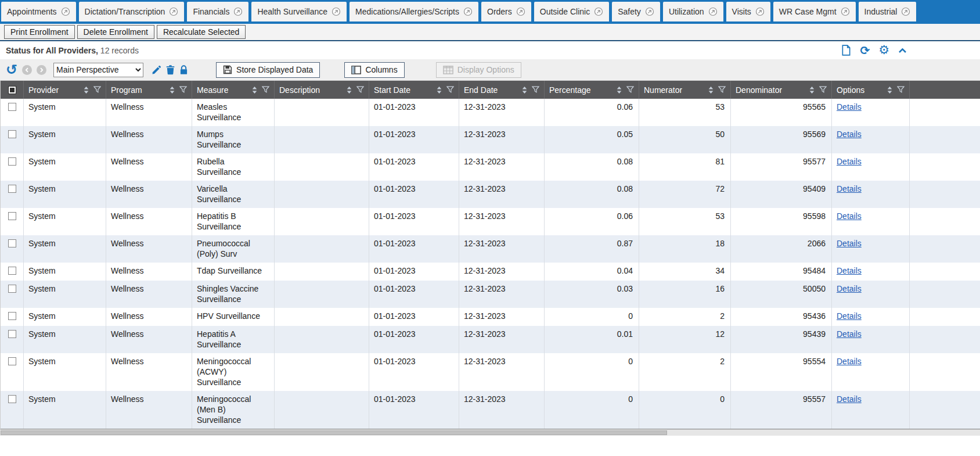  What do you see at coordinates (490, 432) in the screenshot?
I see `horizontal-scrollbar` at bounding box center [490, 432].